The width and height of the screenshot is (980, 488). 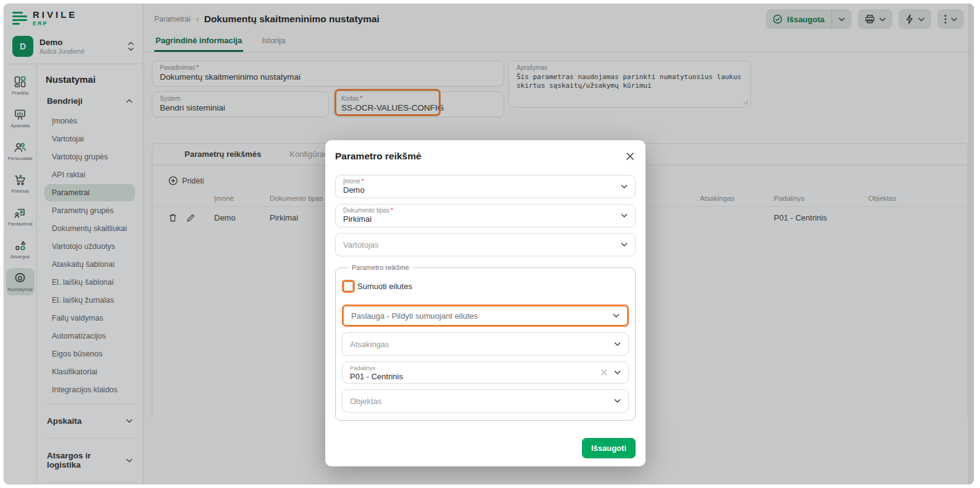 I want to click on save-button: Išsaugoti, so click(x=608, y=448).